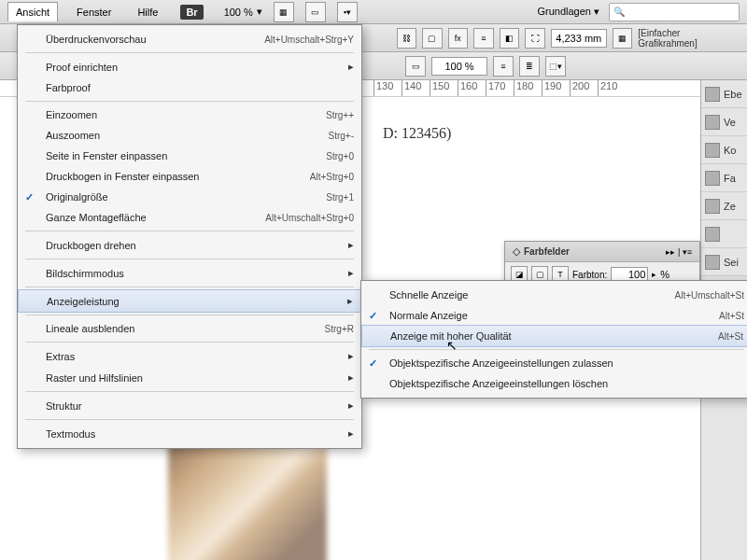 This screenshot has width=747, height=560. Describe the element at coordinates (689, 38) in the screenshot. I see `frame-label: [Einfacher Grafikrahmen]` at that location.